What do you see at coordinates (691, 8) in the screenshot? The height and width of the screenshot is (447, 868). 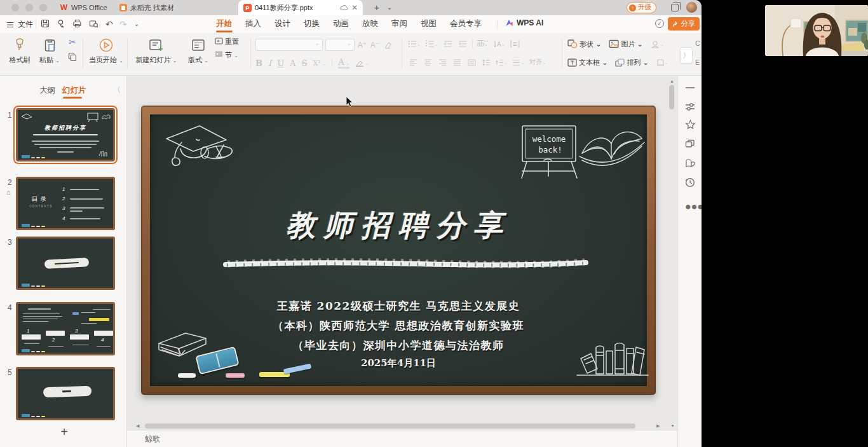 I see `user-avatar` at bounding box center [691, 8].